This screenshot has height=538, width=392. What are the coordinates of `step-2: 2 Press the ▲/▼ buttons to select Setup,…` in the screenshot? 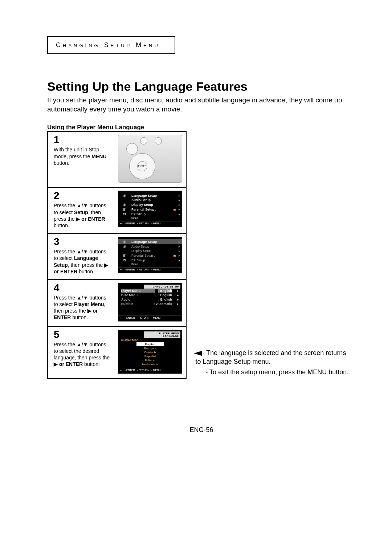 It's located at (117, 210).